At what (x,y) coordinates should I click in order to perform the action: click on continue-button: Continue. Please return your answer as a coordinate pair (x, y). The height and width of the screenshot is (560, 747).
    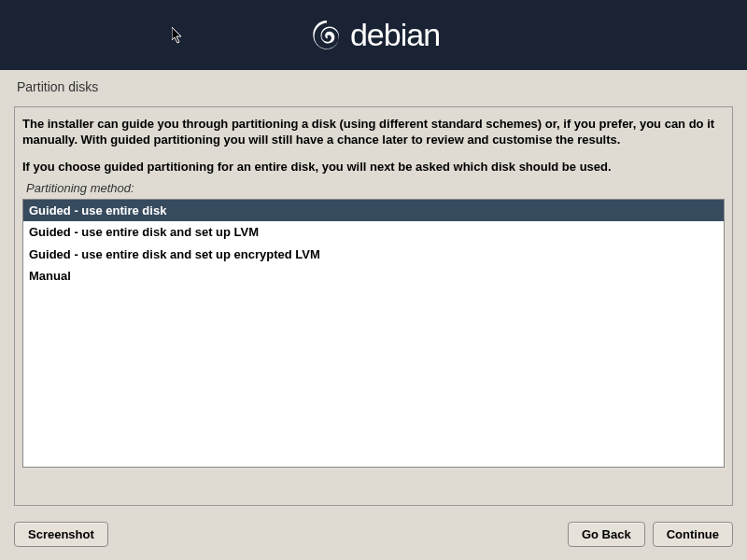
    Looking at the image, I should click on (693, 534).